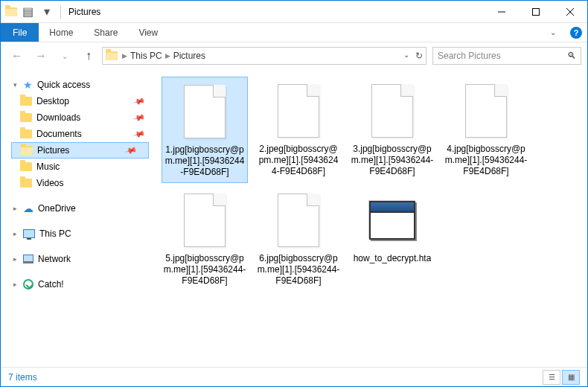  Describe the element at coordinates (552, 377) in the screenshot. I see `view-details-button: ☰` at that location.